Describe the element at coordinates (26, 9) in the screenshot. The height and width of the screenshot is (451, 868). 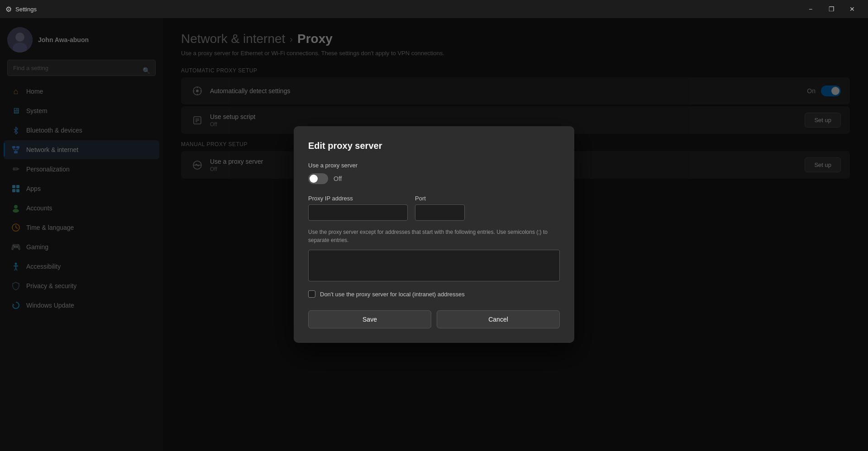
I see `titlebar-title: Settings` at that location.